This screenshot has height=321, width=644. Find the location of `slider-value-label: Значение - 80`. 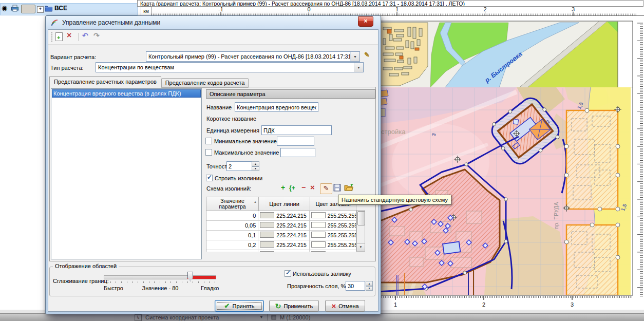

slider-value-label: Значение - 80 is located at coordinates (160, 289).